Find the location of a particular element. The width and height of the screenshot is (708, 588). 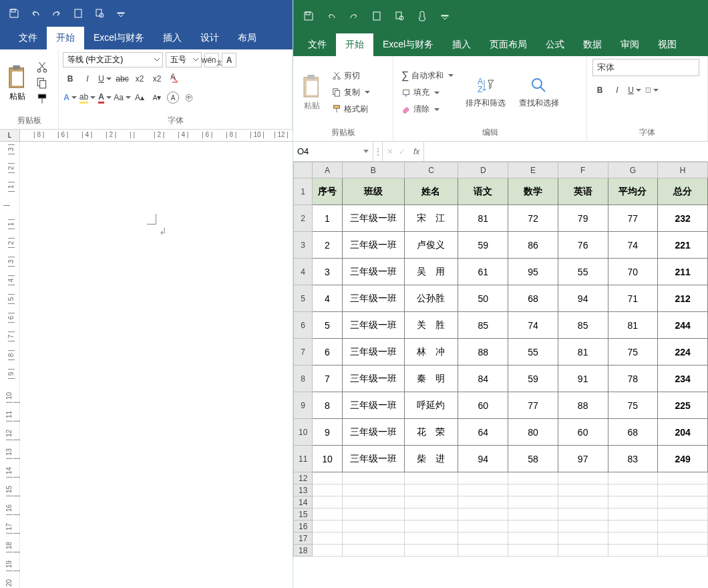

table-header-cell: 总分 is located at coordinates (683, 192).